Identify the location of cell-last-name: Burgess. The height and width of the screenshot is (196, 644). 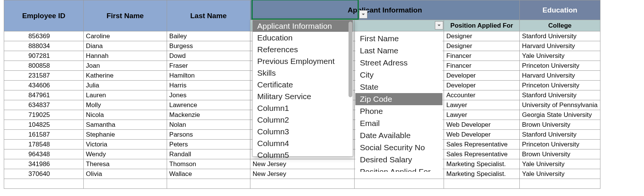
(208, 46).